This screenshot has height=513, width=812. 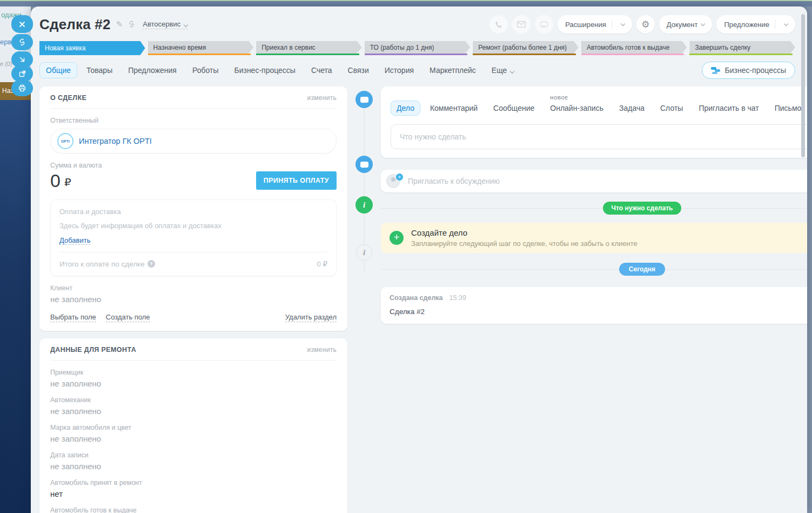 I want to click on create-field-link: Создать поле, so click(x=128, y=318).